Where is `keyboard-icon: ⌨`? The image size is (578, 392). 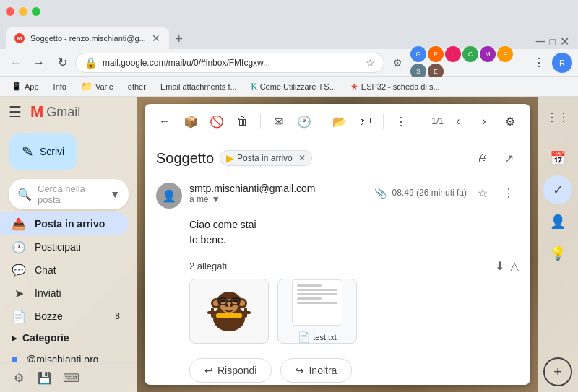 keyboard-icon: ⌨ is located at coordinates (71, 378).